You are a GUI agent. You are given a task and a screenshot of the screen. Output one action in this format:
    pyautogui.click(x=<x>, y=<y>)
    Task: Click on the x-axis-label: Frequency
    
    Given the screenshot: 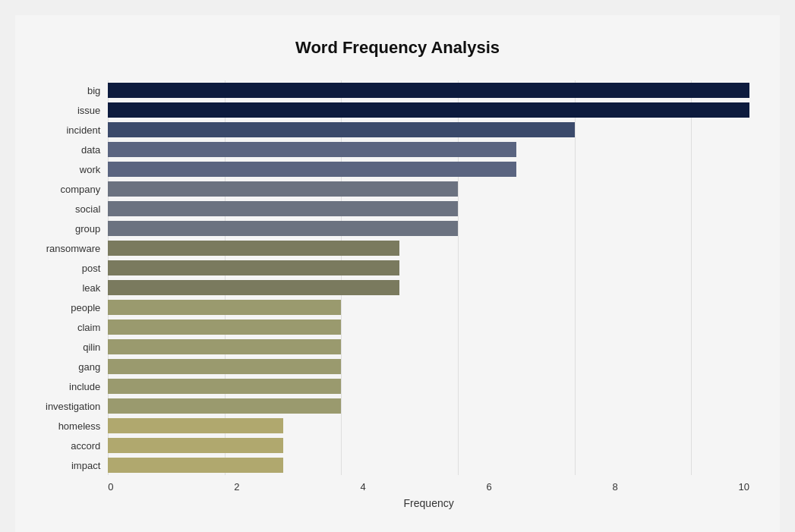 What is the action you would take?
    pyautogui.click(x=428, y=503)
    